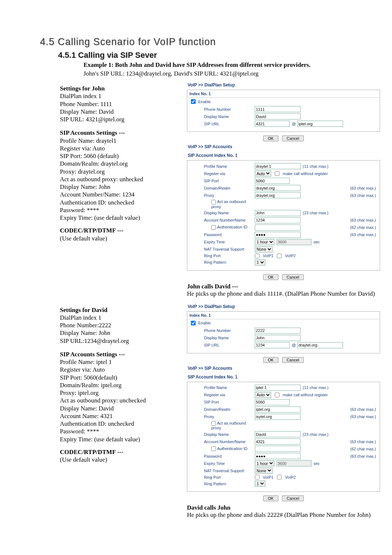  What do you see at coordinates (229, 235) in the screenshot?
I see `password-label: Password` at bounding box center [229, 235].